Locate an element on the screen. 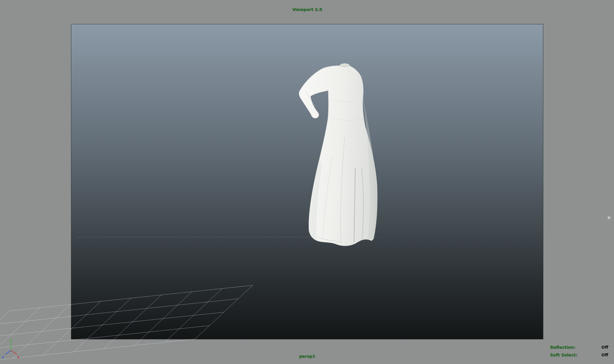 The width and height of the screenshot is (614, 364). axis-gizmo: y z x is located at coordinates (12, 351).